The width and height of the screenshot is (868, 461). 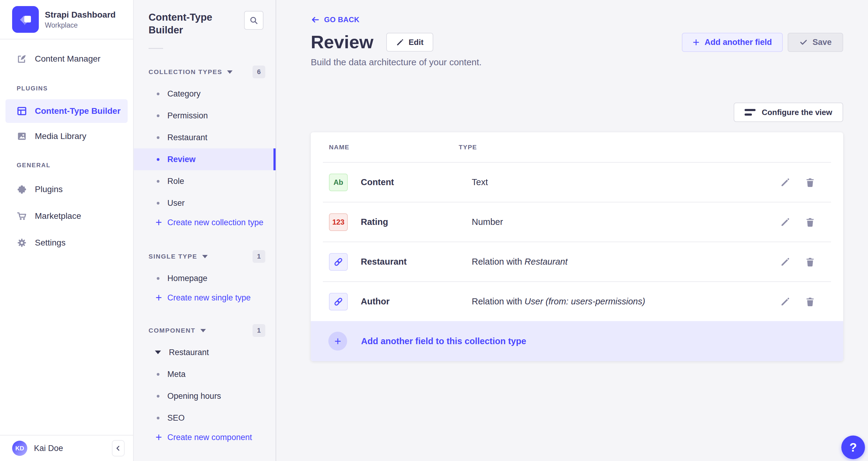 I want to click on sidebar-item-content-manager: Content Manager, so click(x=67, y=59).